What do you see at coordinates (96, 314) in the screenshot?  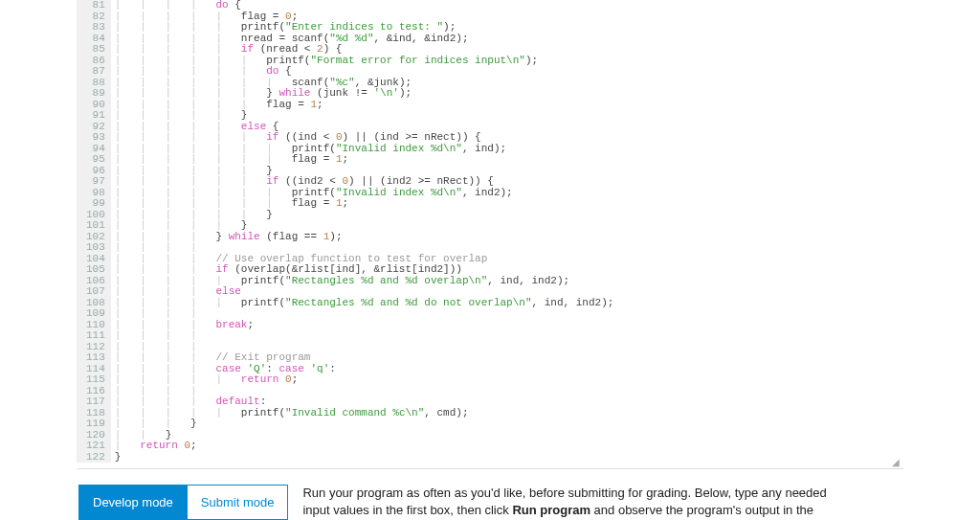 I see `line-number: 109` at bounding box center [96, 314].